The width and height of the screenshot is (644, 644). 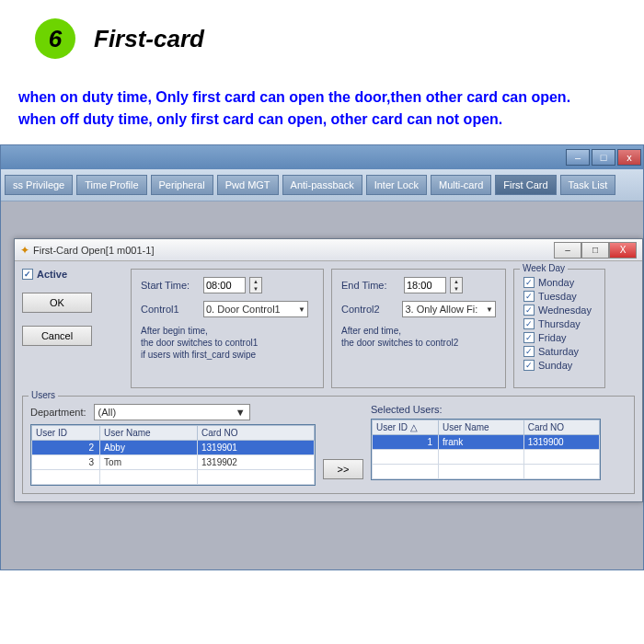 What do you see at coordinates (227, 342) in the screenshot?
I see `start-hint: After begin time,the door switches to co…` at bounding box center [227, 342].